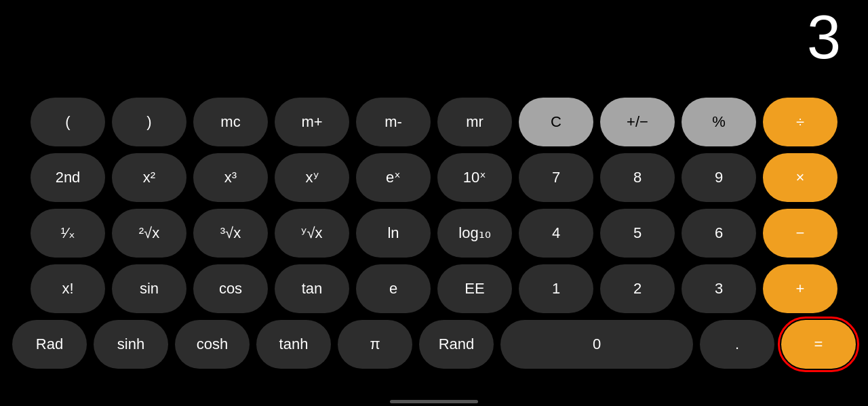 The image size is (868, 406). Describe the element at coordinates (231, 289) in the screenshot. I see `btn-cos: cos` at that location.